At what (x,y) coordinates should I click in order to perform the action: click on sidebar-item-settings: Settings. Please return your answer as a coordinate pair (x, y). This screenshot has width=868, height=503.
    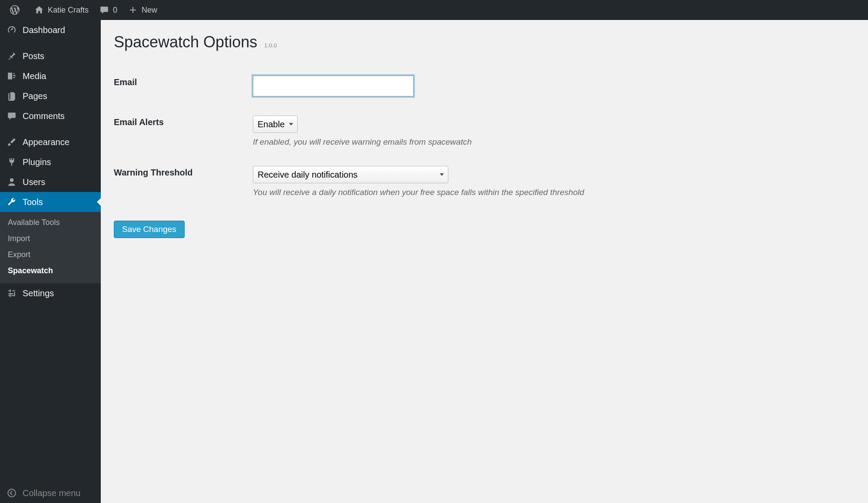
    Looking at the image, I should click on (50, 293).